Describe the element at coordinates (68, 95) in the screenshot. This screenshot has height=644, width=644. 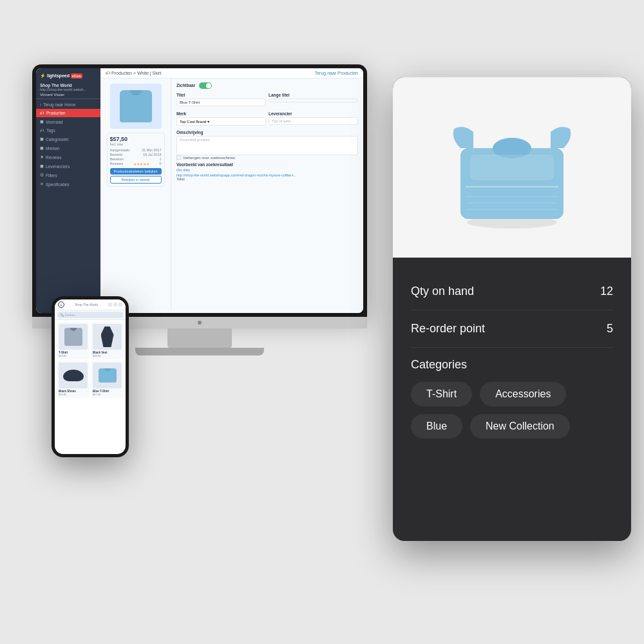
I see `user-name: Vincent Visser` at that location.